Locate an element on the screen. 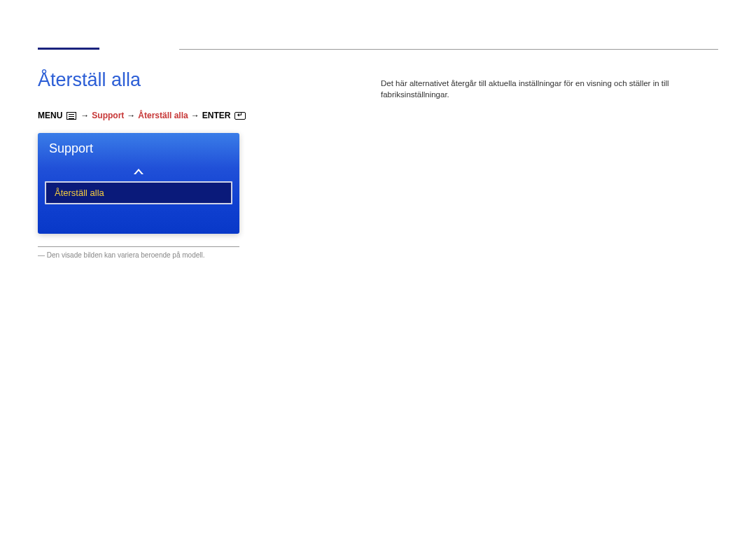 The image size is (756, 534). panel-item-container: Återställ alla is located at coordinates (139, 196).